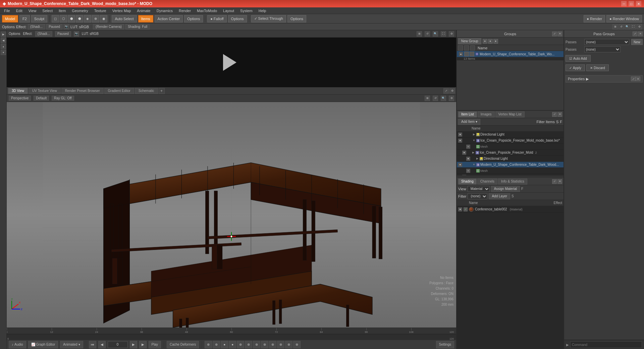 Image resolution: width=644 pixels, height=349 pixels. I want to click on properties-close: ✕, so click(638, 79).